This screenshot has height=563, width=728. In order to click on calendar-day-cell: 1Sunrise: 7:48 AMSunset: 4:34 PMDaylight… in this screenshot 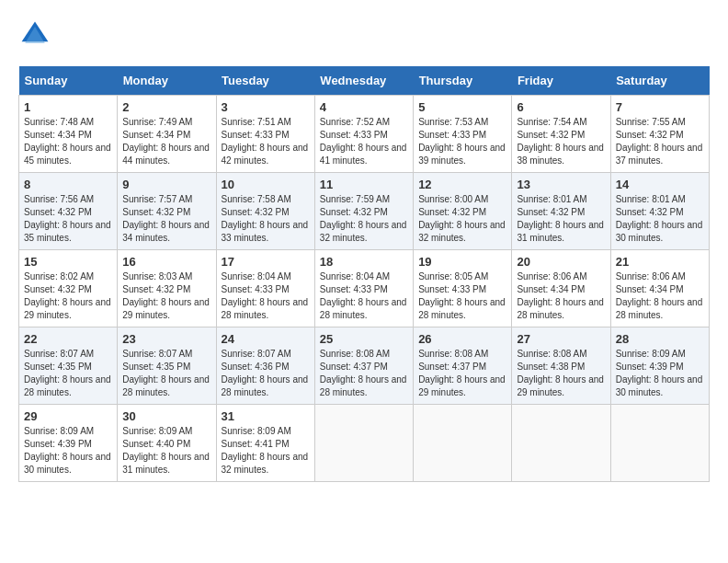, I will do `click(68, 134)`.